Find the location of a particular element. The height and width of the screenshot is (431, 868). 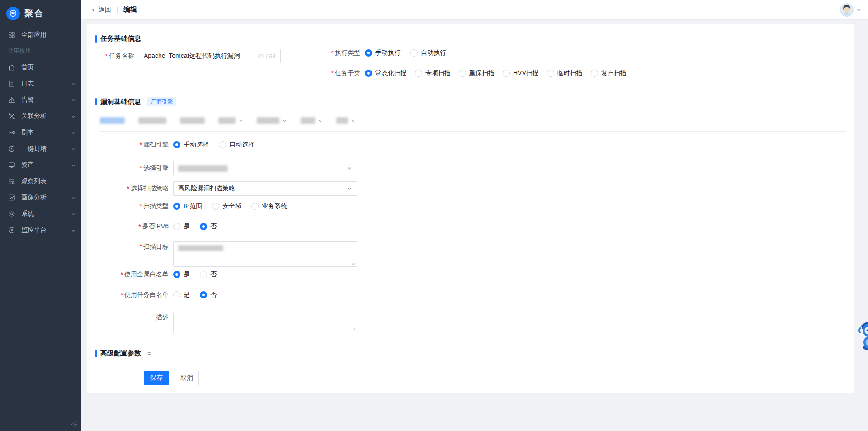

radio-auto-select: 自动选择 is located at coordinates (237, 145).